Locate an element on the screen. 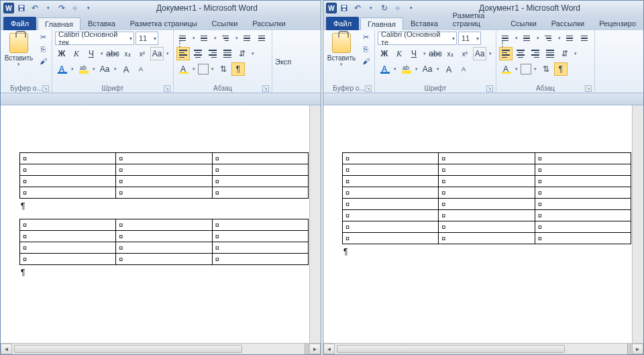 The height and width of the screenshot is (355, 644). split-handle is located at coordinates (307, 349).